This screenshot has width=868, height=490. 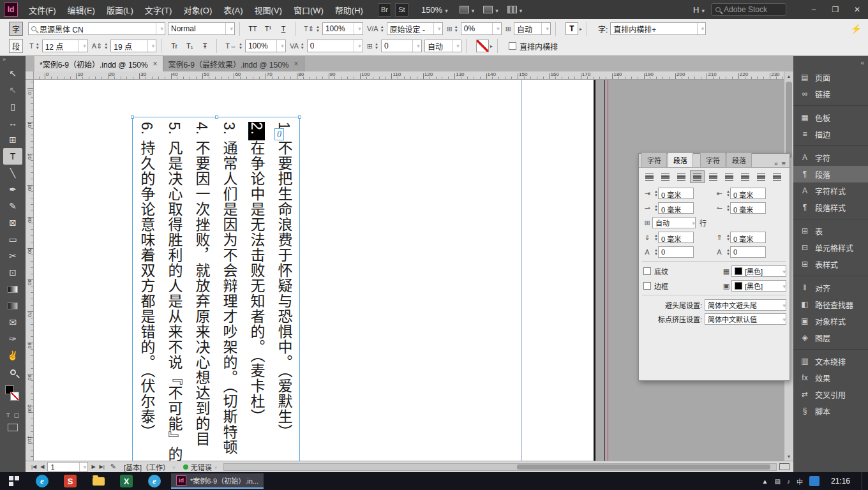 What do you see at coordinates (676, 237) in the screenshot?
I see `space-before-input: 0 毫米` at bounding box center [676, 237].